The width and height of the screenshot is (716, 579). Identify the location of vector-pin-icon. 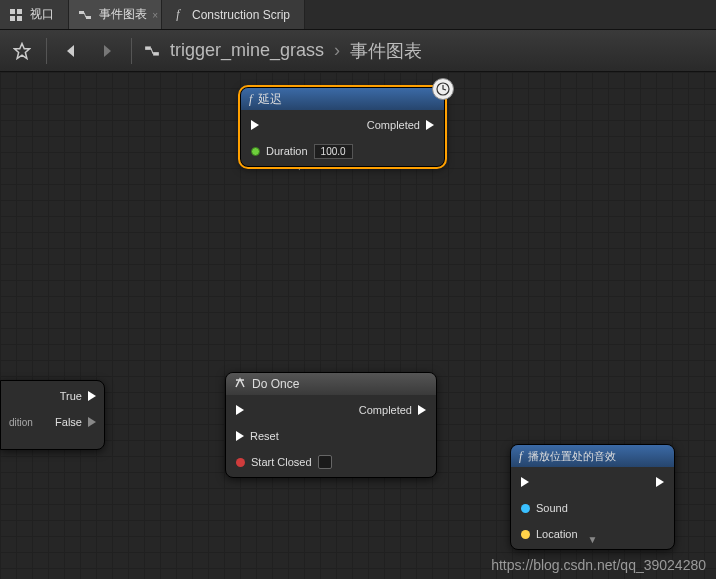
(526, 534).